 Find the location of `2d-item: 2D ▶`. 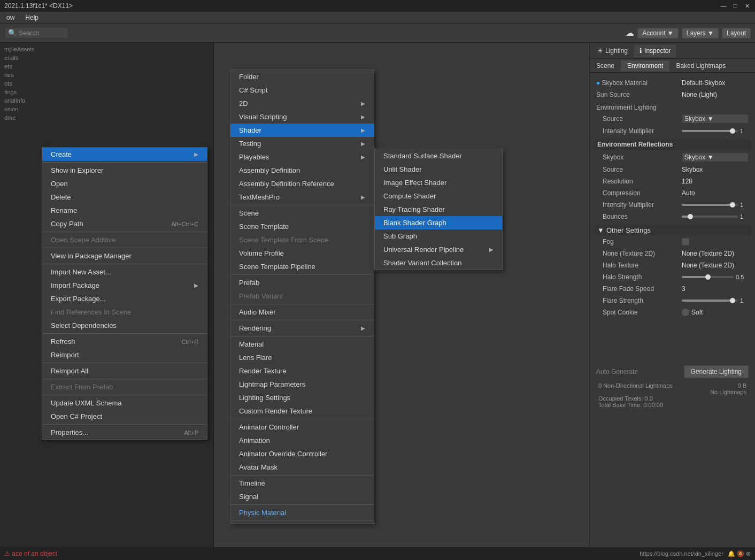

2d-item: 2D ▶ is located at coordinates (302, 104).